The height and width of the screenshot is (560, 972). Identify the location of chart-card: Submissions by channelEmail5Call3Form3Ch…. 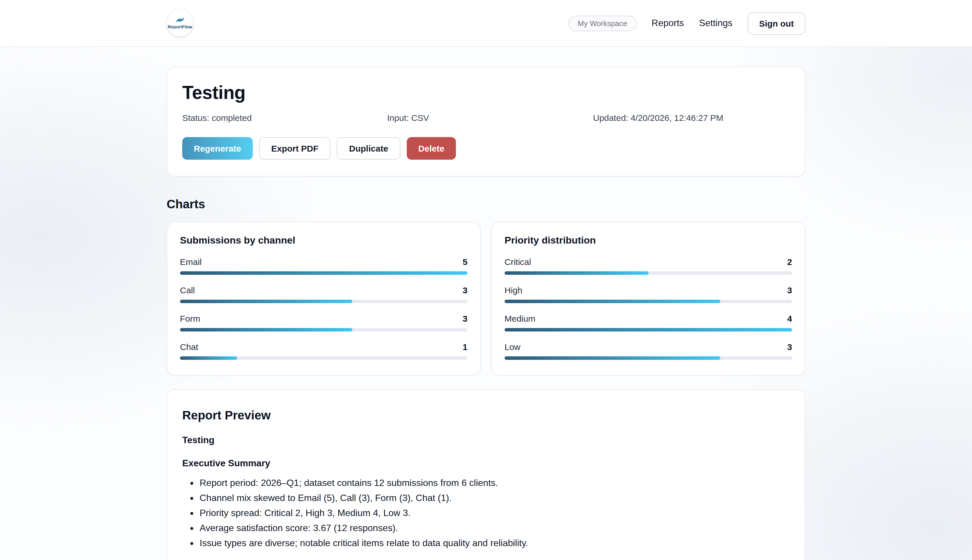
(324, 298).